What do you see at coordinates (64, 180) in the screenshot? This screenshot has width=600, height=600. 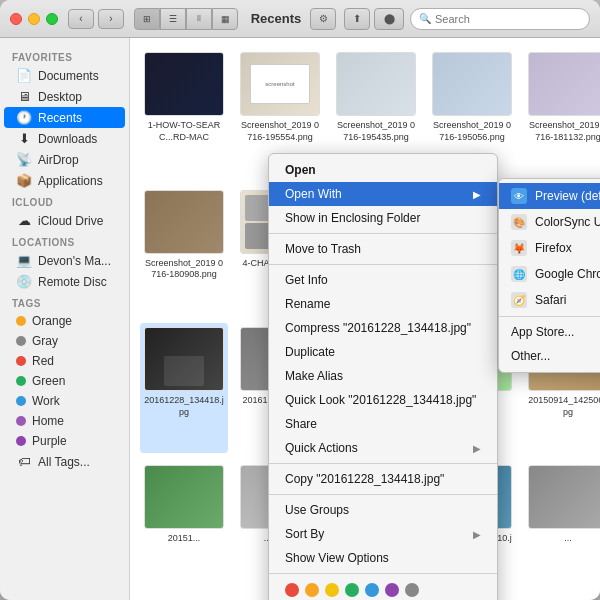 I see `sidebar-item-applications: 📦 Applications` at bounding box center [64, 180].